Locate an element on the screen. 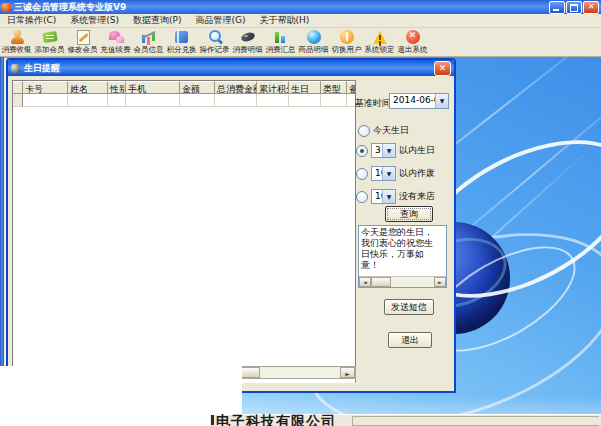  operation-log-icon is located at coordinates (215, 37).